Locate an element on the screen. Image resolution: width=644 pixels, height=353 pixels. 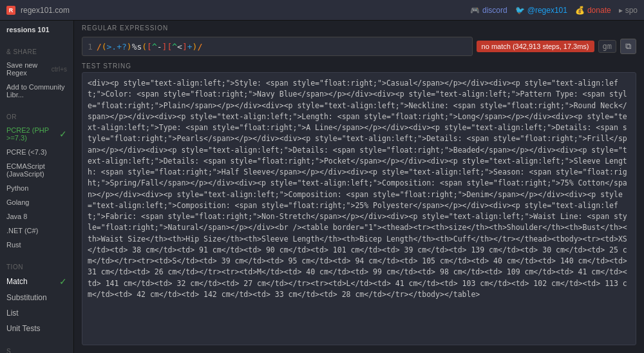
discord-icon: 🎮 is located at coordinates (475, 10).